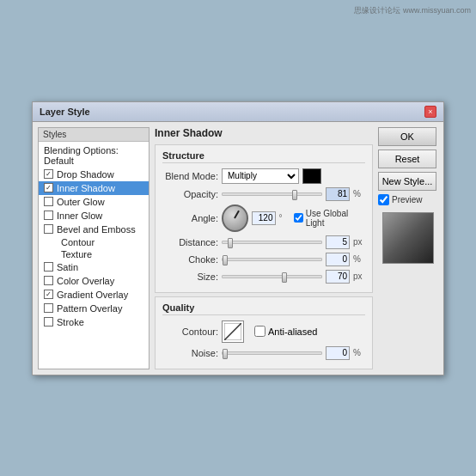  What do you see at coordinates (330, 218) in the screenshot?
I see `use-global-light-wrapper: Use Global Light` at bounding box center [330, 218].